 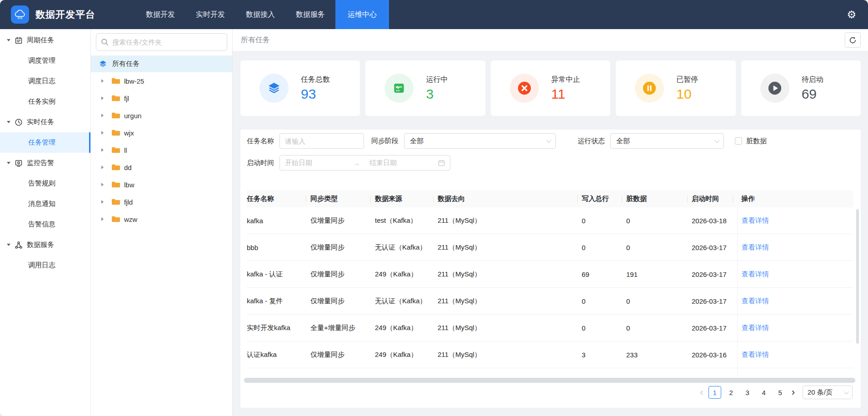 What do you see at coordinates (162, 150) in the screenshot?
I see `tree-folder-item: ll` at bounding box center [162, 150].